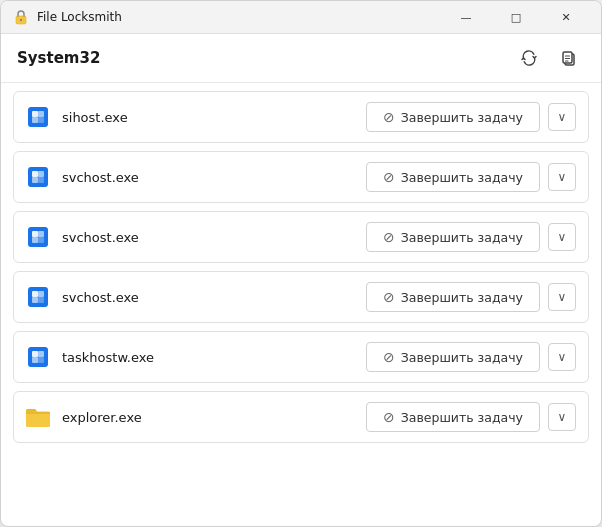 The height and width of the screenshot is (527, 602). I want to click on process-item: taskhostw.exe⊘Завершить задачу∨, so click(301, 357).